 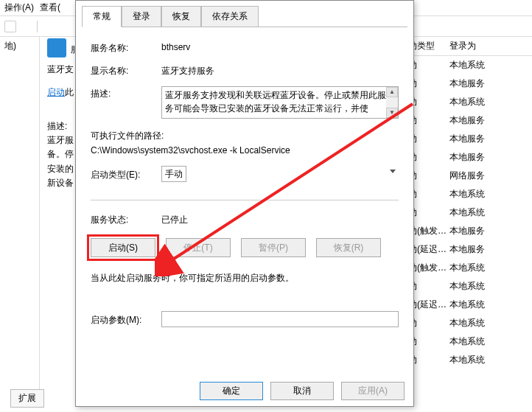 I want to click on start-button-highlight: 启动(S), so click(x=123, y=248).